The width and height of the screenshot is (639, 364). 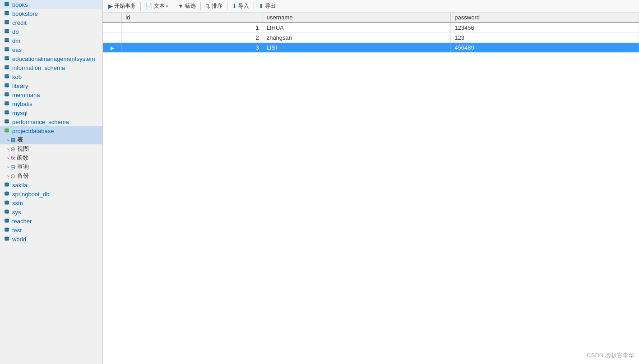 What do you see at coordinates (159, 6) in the screenshot?
I see `btn-label: 文本` at bounding box center [159, 6].